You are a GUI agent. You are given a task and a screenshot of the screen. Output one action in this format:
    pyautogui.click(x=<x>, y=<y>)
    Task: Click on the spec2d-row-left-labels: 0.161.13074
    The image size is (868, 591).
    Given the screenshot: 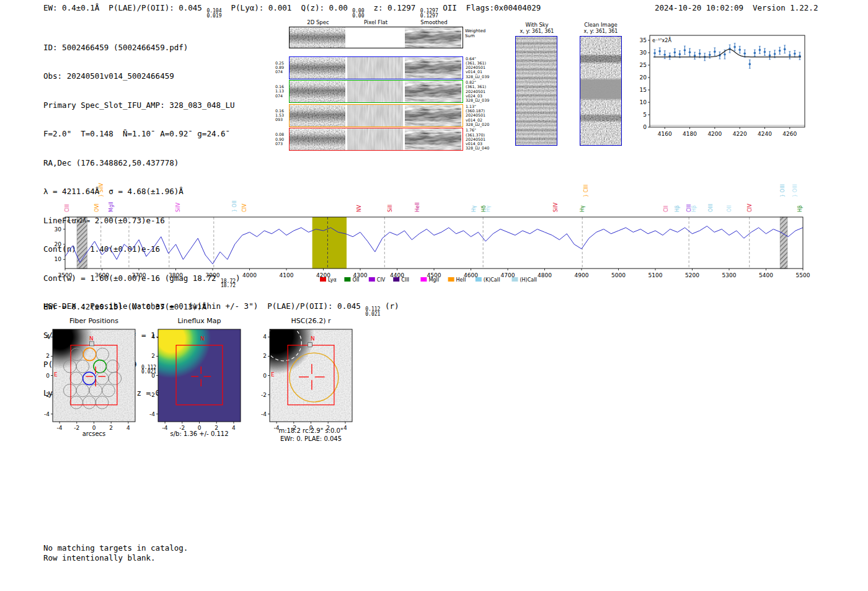 What is the action you would take?
    pyautogui.click(x=281, y=91)
    